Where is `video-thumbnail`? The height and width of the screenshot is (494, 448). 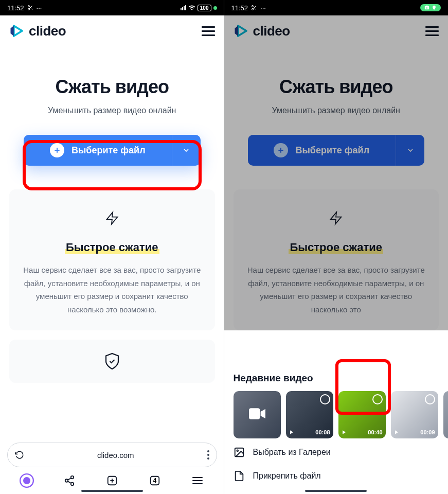
video-thumbnail is located at coordinates (446, 415).